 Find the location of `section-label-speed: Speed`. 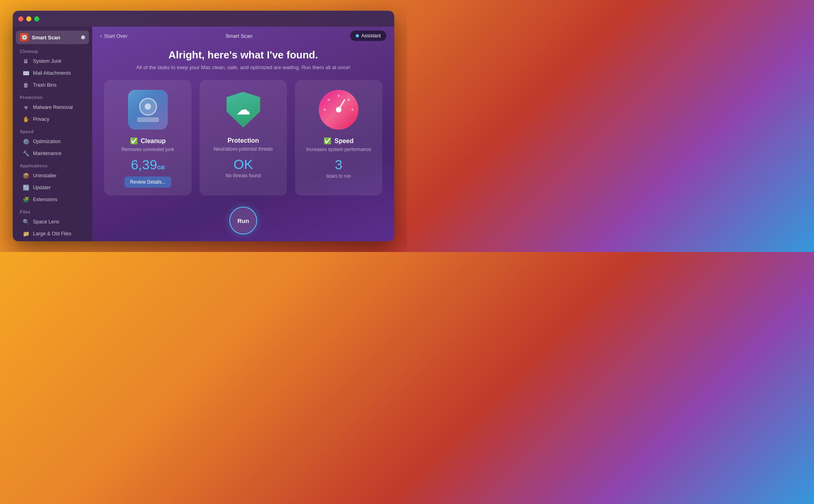

section-label-speed: Speed is located at coordinates (52, 130).